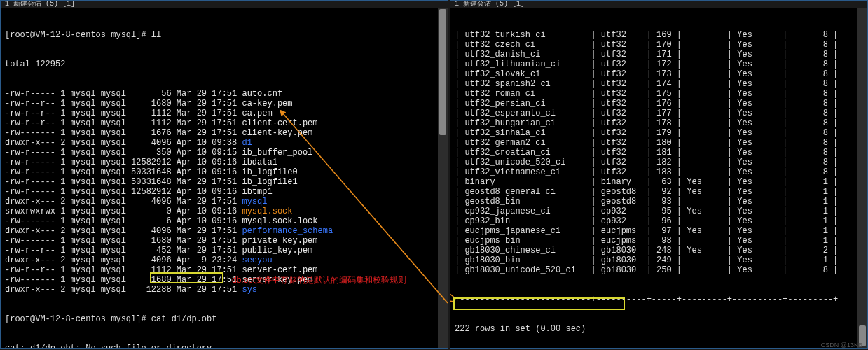 The image size is (868, 350). I want to click on table-row: | utf32_esperanto_ci | utf32 | 177 | | Y…, so click(659, 113).